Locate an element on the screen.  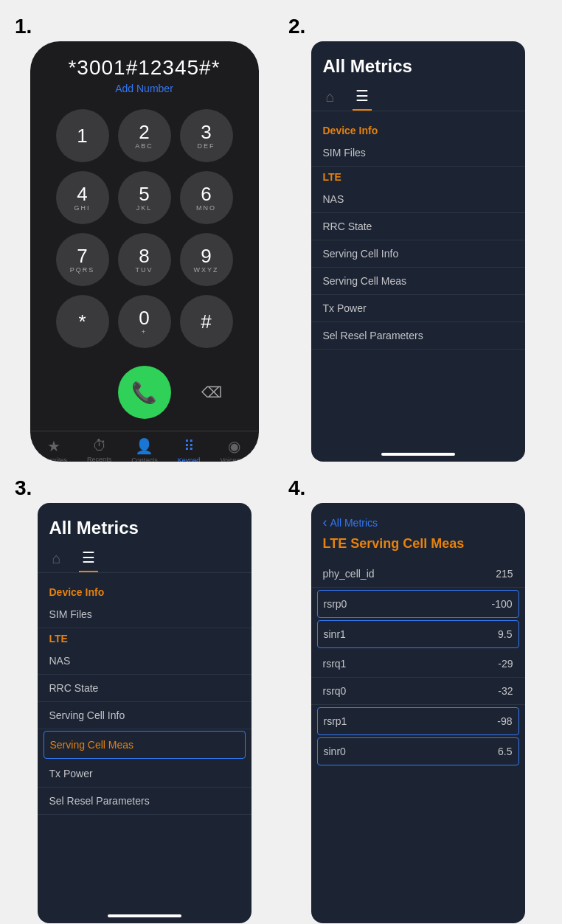
detail-key-rsrp1: rsrp1 is located at coordinates (336, 721).